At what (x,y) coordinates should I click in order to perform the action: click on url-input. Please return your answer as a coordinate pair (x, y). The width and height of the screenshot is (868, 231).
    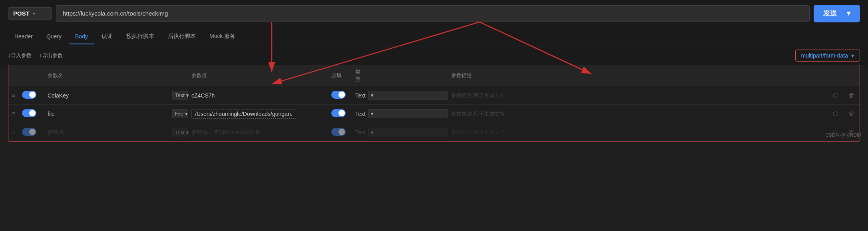
    Looking at the image, I should click on (433, 14).